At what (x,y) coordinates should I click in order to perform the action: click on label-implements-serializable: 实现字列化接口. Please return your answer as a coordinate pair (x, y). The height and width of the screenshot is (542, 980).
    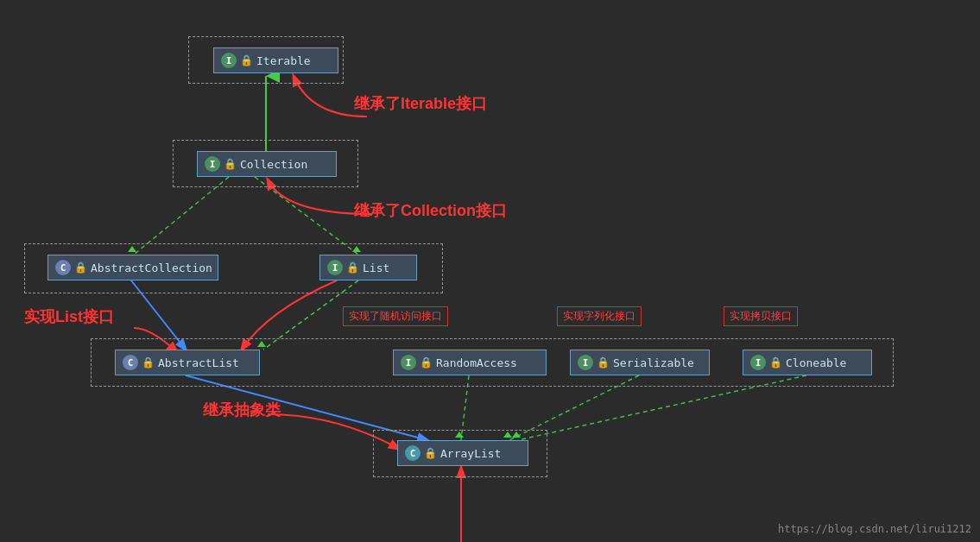
    Looking at the image, I should click on (599, 316).